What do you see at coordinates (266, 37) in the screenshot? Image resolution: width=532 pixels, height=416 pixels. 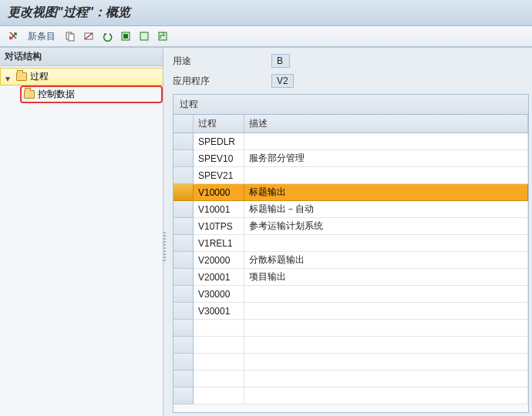 I see `toolbar: 新条目` at bounding box center [266, 37].